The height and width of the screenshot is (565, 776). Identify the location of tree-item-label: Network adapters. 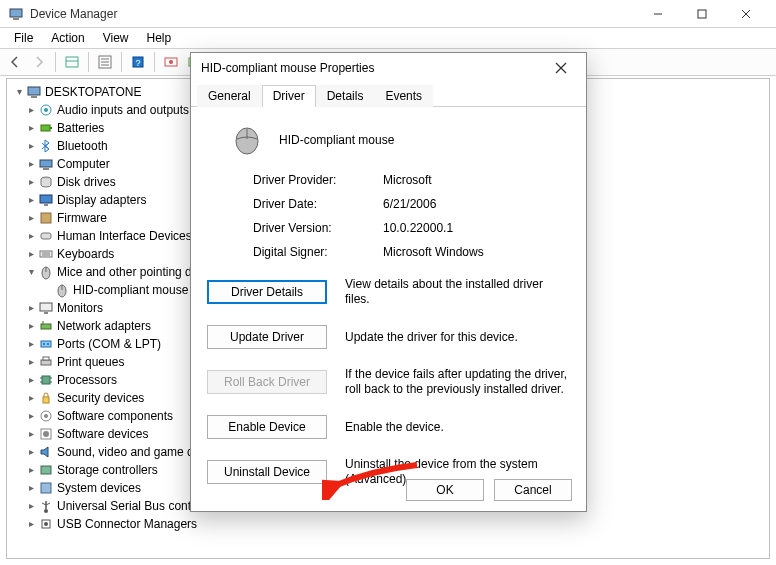
(104, 326).